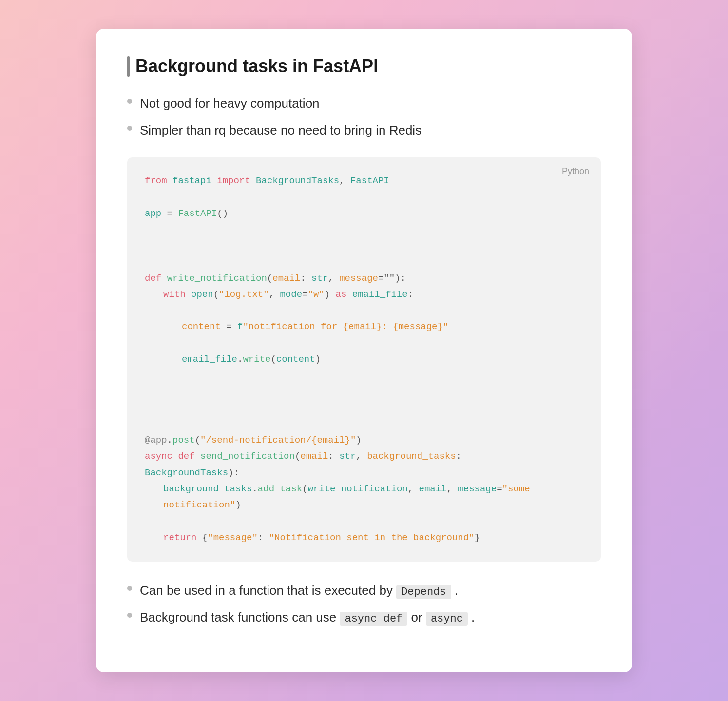  I want to click on inline-code-async-def: async def, so click(373, 619).